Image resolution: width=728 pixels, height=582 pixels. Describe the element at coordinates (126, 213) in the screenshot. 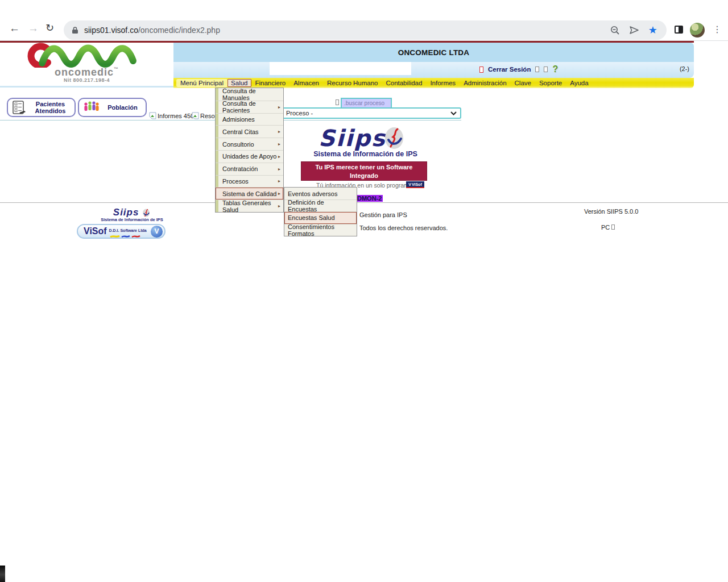

I see `footer-siips-wordmark: Siips` at that location.